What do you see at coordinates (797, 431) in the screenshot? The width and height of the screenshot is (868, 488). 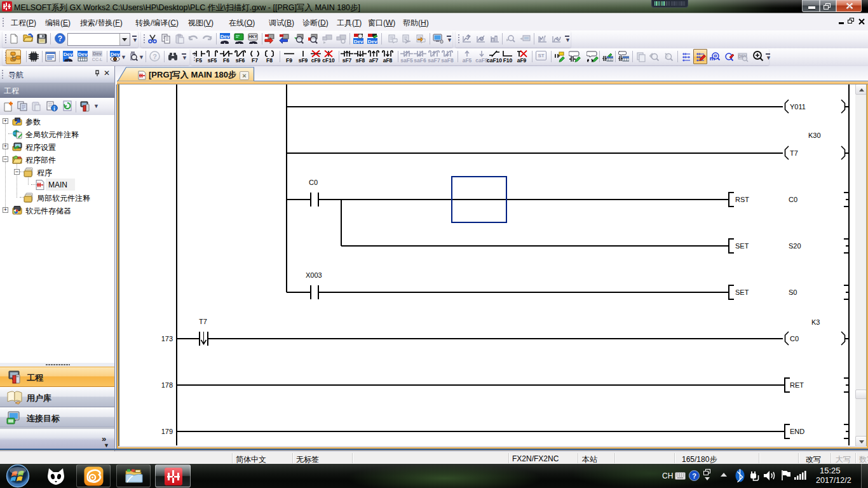 I see `svg-text: END` at bounding box center [797, 431].